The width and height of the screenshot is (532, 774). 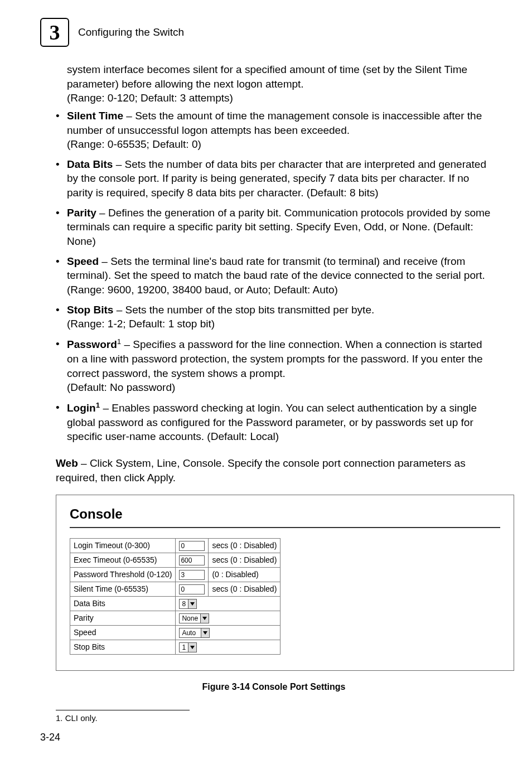 I want to click on speed-value: Auto, so click(x=190, y=633).